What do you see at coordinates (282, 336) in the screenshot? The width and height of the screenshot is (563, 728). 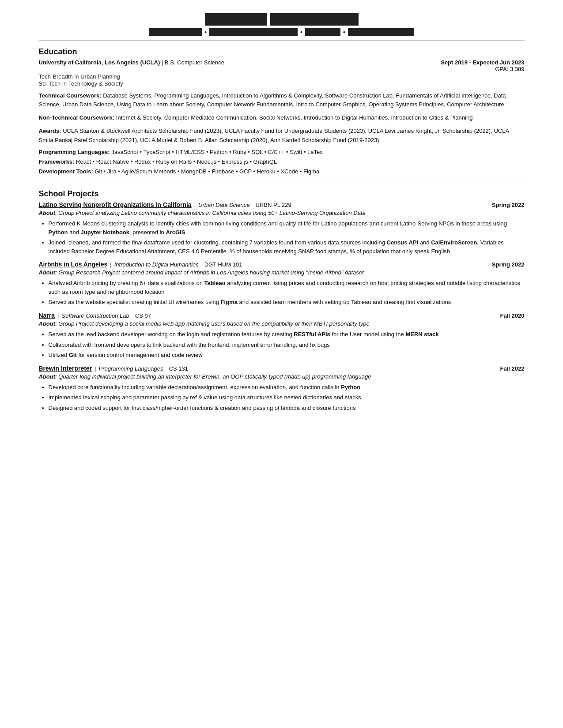 I see `project-3: Narra | Software Construction Lab CS 97 …` at bounding box center [282, 336].